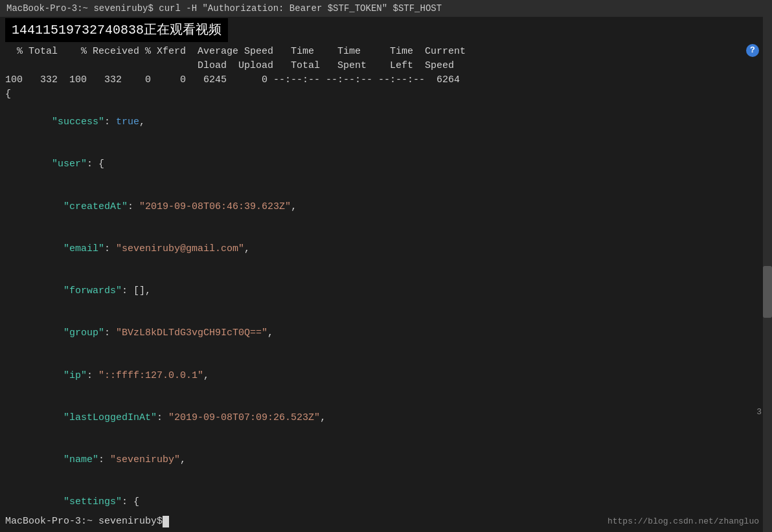  What do you see at coordinates (386, 66) in the screenshot?
I see `curl-col-header2: Dload Upload Total Spent Left Speed` at bounding box center [386, 66].